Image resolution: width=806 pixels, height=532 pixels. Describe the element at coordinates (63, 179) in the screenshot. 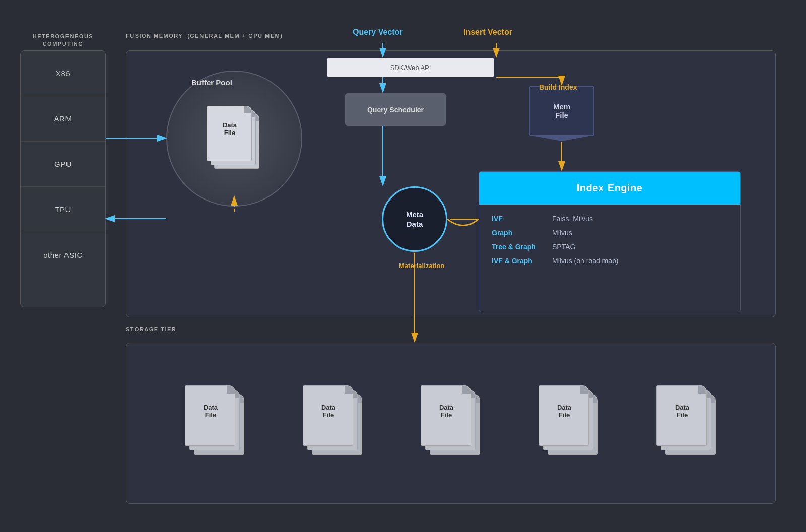

I see `left-panel: X86 ARM GPU TPU other ASIC` at that location.